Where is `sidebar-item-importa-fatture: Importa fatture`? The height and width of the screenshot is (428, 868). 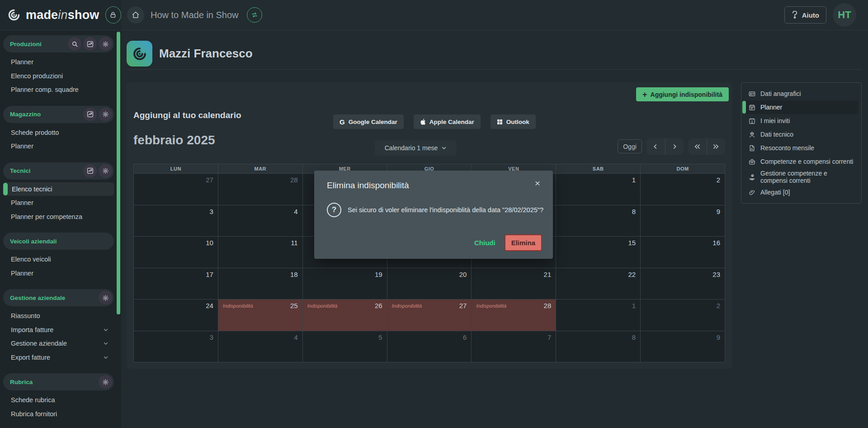 sidebar-item-importa-fatture: Importa fatture is located at coordinates (59, 330).